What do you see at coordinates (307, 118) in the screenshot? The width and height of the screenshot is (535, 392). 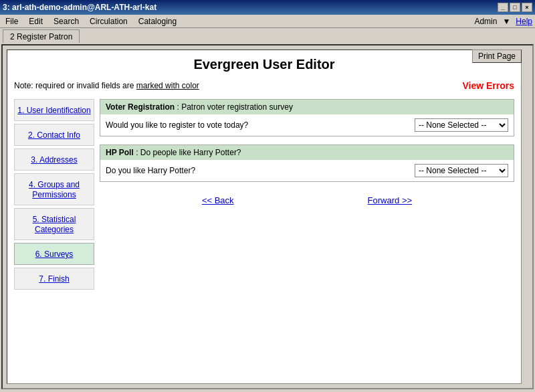 I see `voter-registration-section: Voter Registration : Patron voter regist…` at bounding box center [307, 118].